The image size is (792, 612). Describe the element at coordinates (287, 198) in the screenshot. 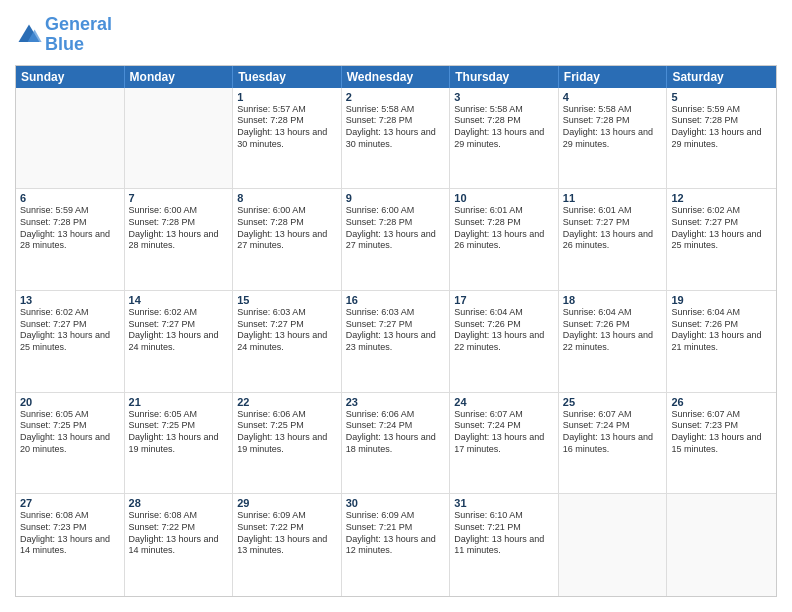

I see `day-number: 8` at that location.